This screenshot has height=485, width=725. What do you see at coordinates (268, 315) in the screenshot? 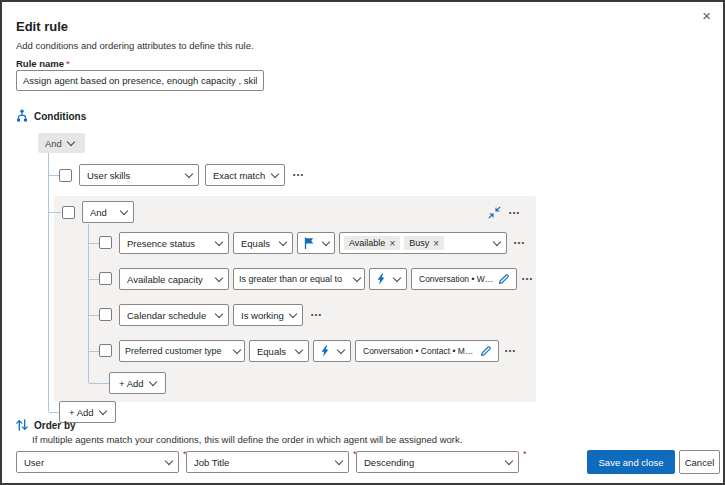
I see `operator-select: Is working` at bounding box center [268, 315].